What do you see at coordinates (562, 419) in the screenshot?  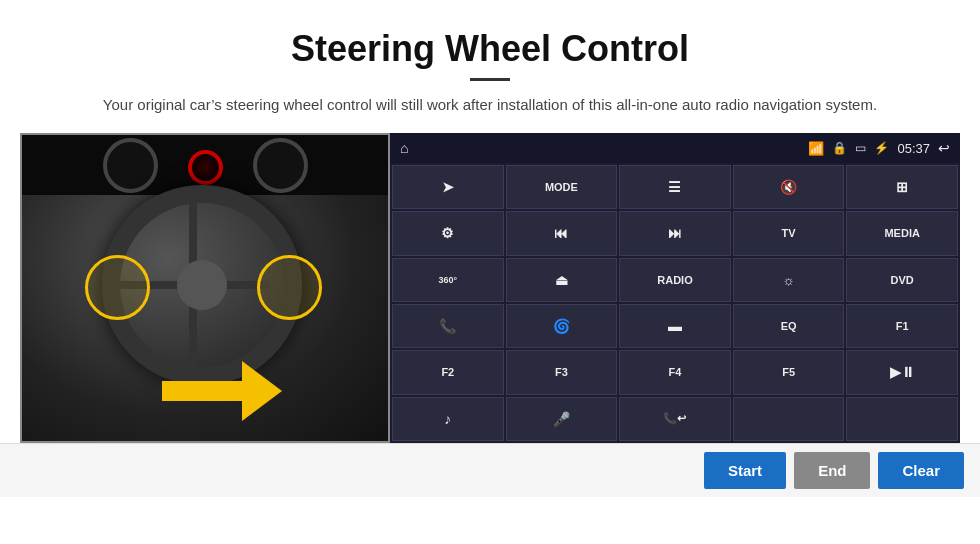 I see `mic-icon: 🎤` at bounding box center [562, 419].